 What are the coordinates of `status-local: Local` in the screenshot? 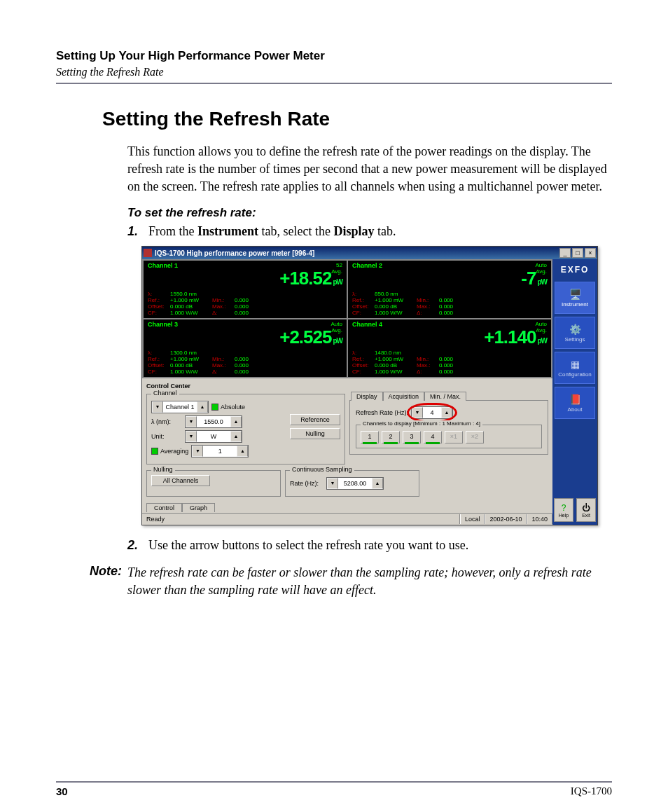 It's located at (473, 519).